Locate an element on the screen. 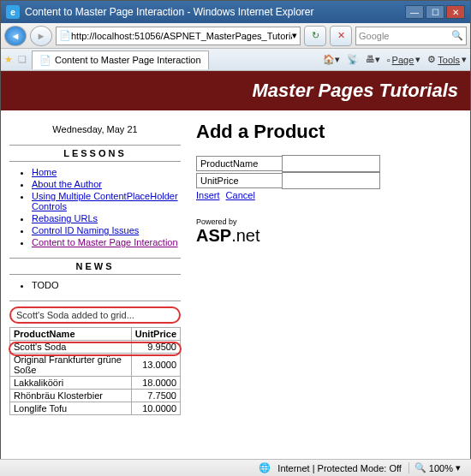 Image resolution: width=471 pixels, height=476 pixels. page-icon: 📄 is located at coordinates (65, 36).